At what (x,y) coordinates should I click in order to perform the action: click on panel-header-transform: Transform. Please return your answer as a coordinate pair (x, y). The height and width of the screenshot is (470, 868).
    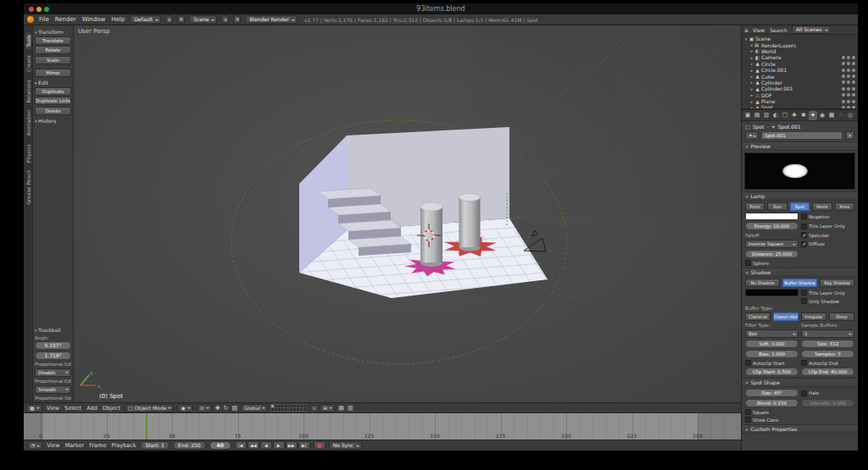
    Looking at the image, I should click on (53, 32).